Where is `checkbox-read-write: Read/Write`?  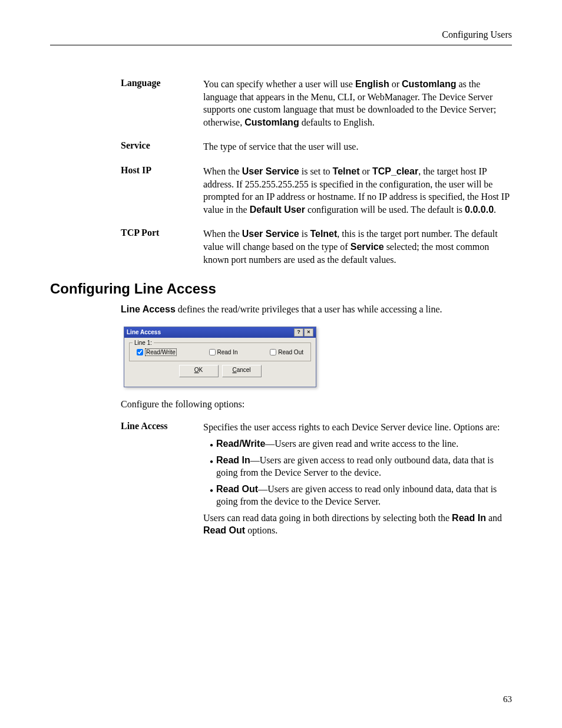
checkbox-read-write: Read/Write is located at coordinates (157, 353).